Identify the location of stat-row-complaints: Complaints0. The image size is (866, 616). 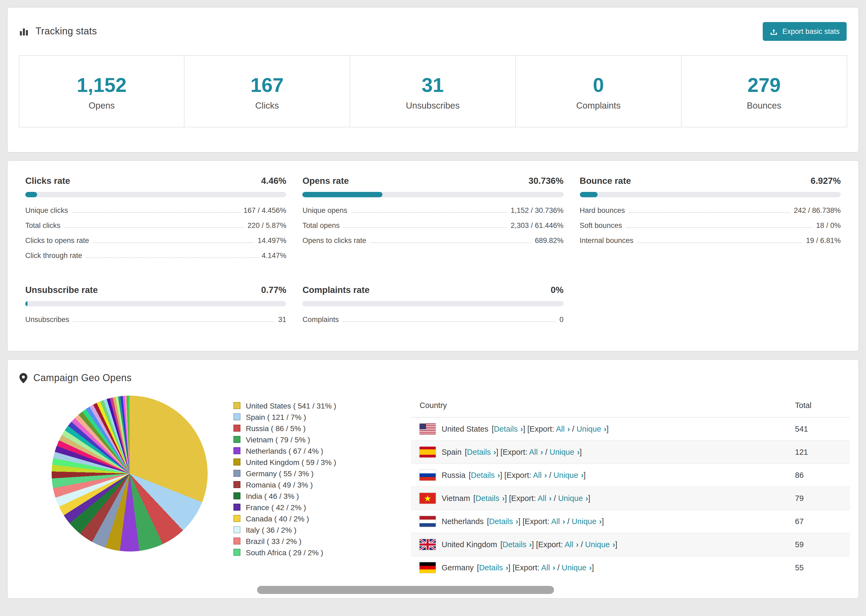
(433, 319).